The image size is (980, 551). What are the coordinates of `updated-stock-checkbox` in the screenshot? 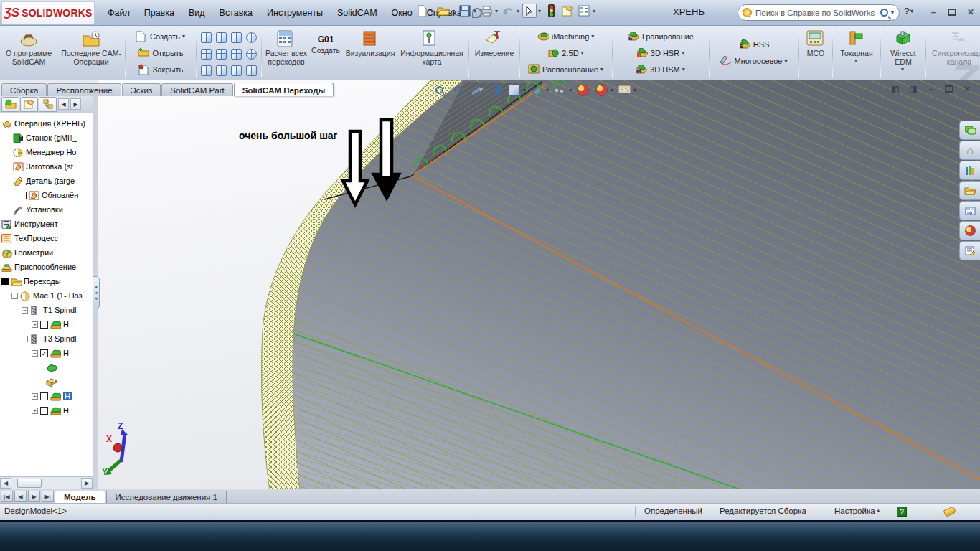 It's located at (23, 195).